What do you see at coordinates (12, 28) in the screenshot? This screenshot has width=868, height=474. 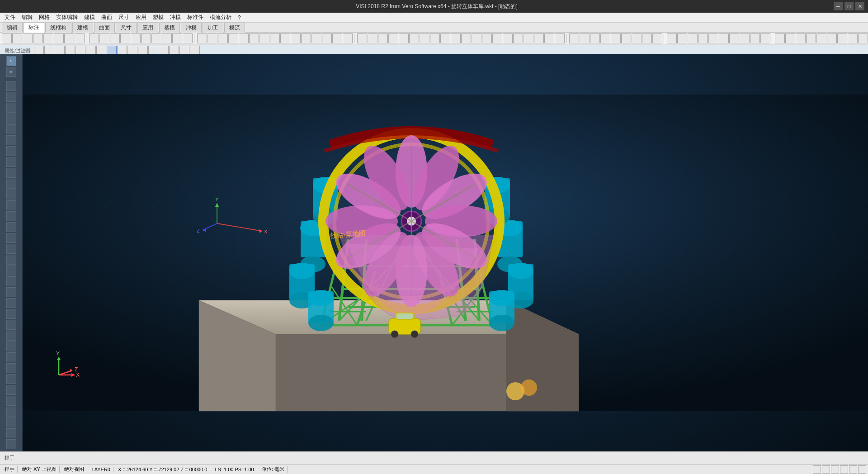 I see `tab-编辑: 编辑` at bounding box center [12, 28].